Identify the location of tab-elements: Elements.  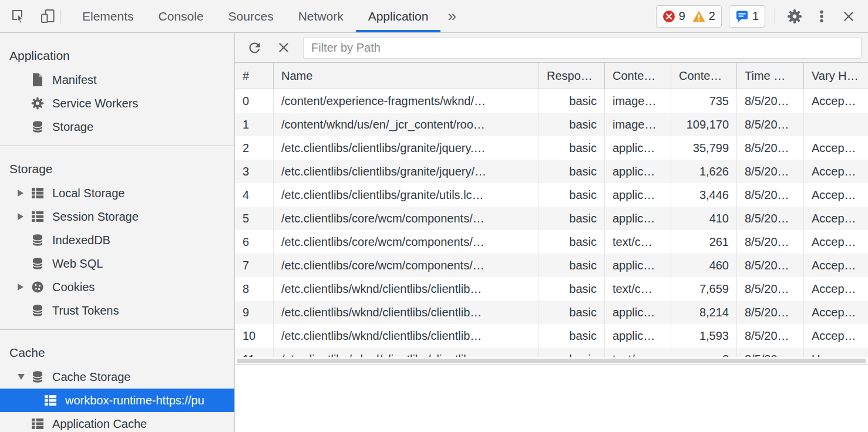
(108, 16).